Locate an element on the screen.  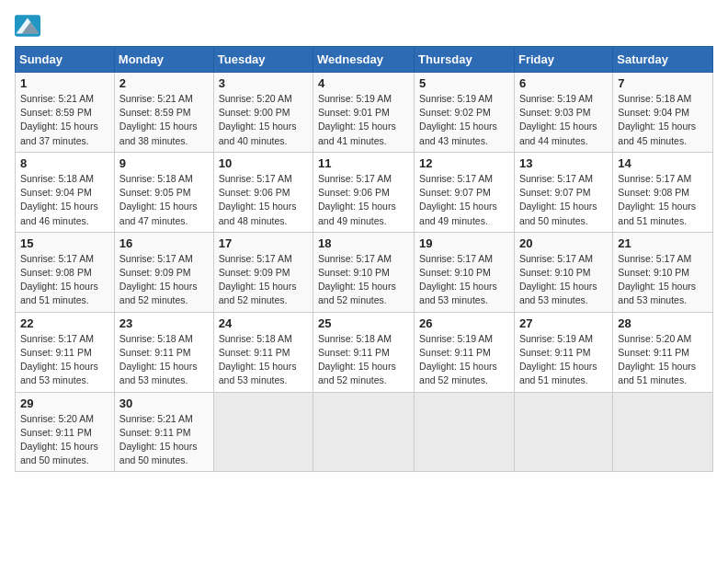
day-number: 13 is located at coordinates (563, 164).